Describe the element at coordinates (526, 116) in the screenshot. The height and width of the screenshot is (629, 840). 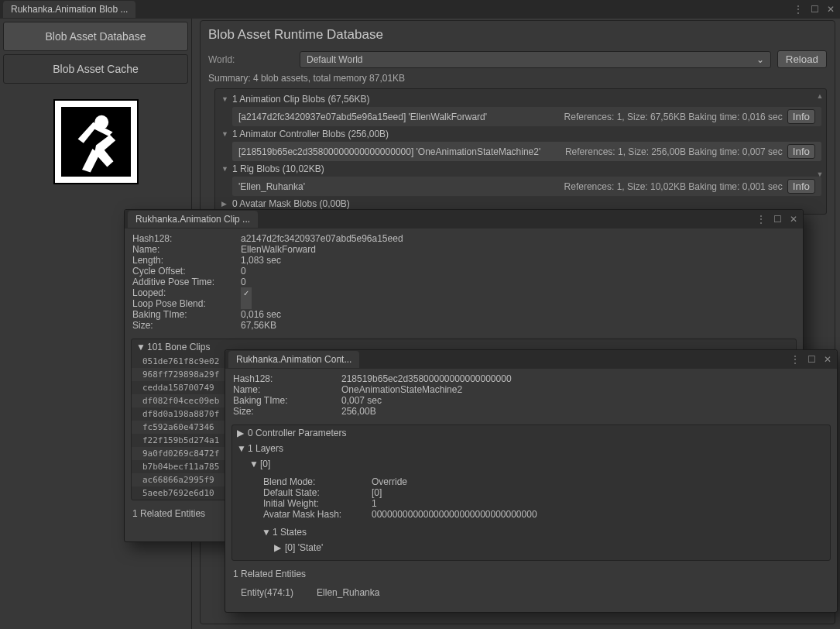
I see `blob-row: [a2147d2fc3420937e07abd5e96a15eed] 'Elle…` at that location.